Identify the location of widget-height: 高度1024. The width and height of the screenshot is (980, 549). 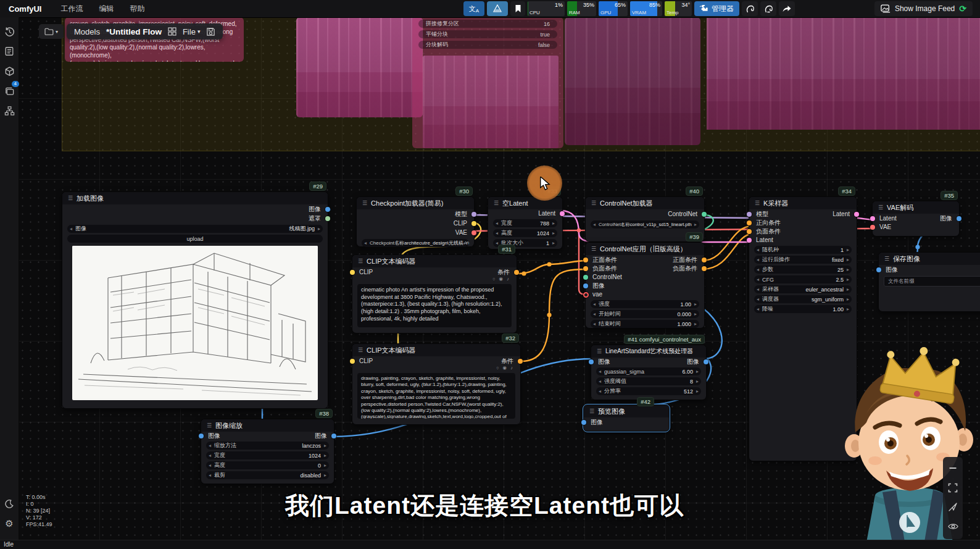
(525, 233).